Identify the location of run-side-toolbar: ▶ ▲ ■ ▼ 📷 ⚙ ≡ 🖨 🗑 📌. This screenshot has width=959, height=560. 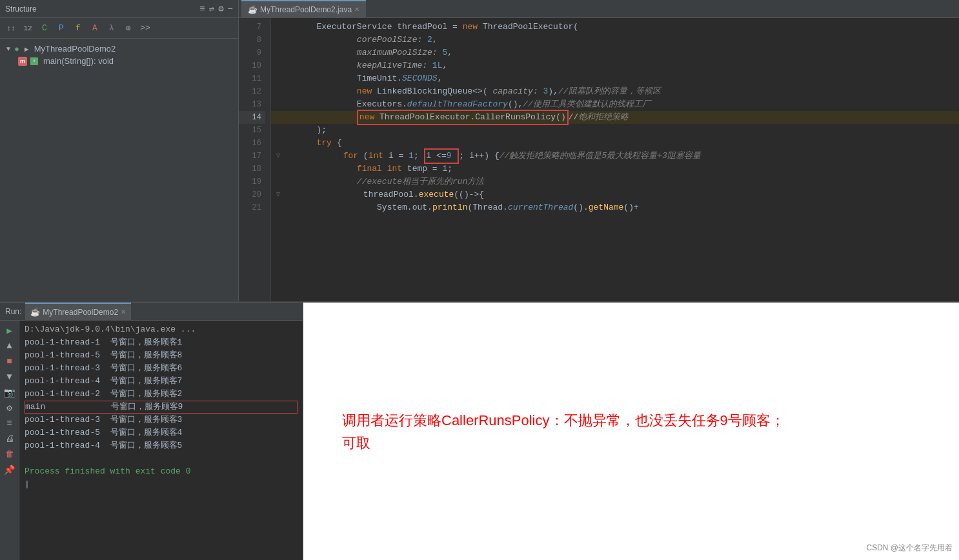
(10, 440).